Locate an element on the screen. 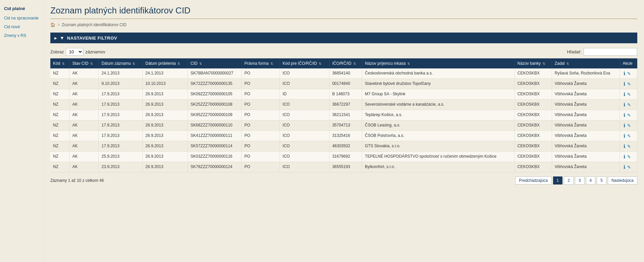  col-nazov-prijemcu: Názov príjemcu inkasa ⇅ is located at coordinates (438, 63).